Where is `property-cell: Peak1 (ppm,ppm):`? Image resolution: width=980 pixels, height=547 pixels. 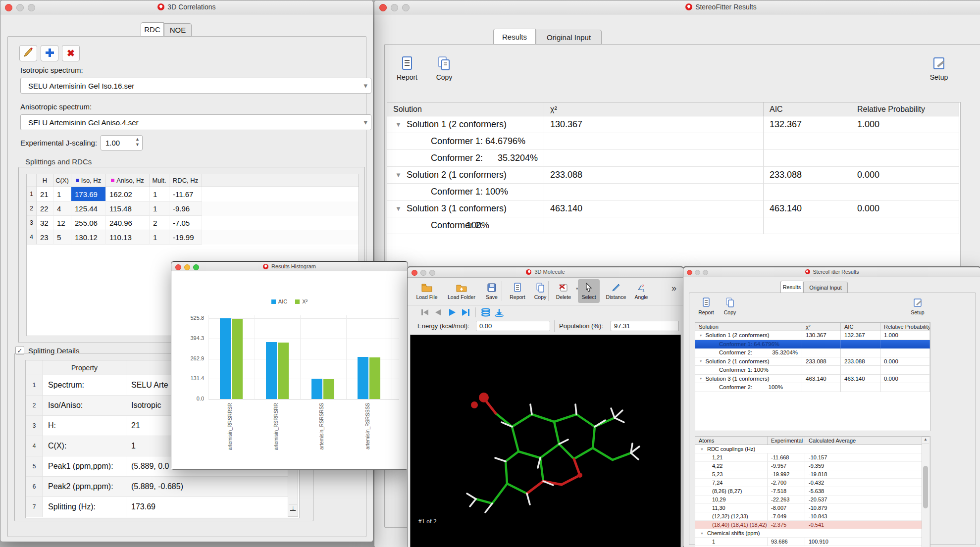
property-cell: Peak1 (ppm,ppm): is located at coordinates (85, 466).